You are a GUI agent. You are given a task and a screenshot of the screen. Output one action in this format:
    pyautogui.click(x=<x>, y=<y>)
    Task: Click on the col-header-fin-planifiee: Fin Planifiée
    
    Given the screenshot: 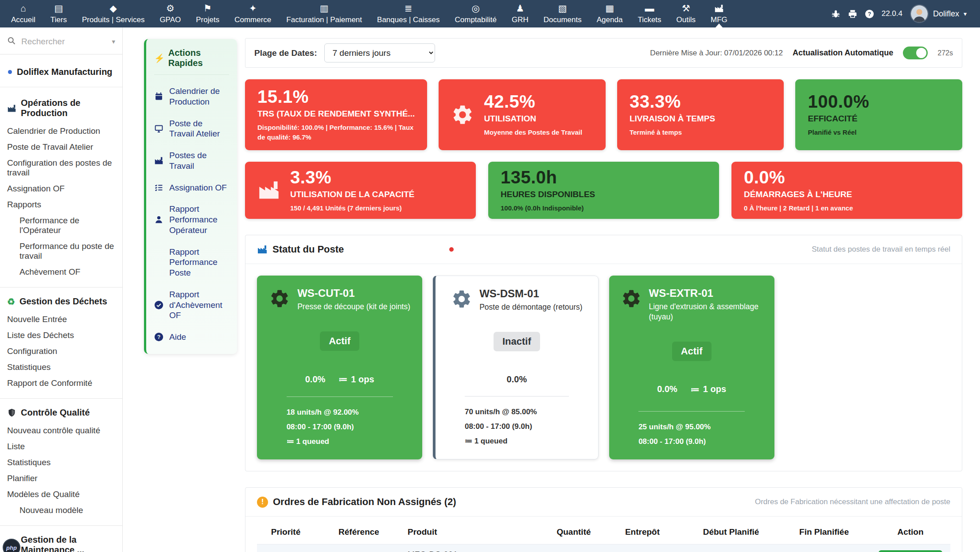 What is the action you would take?
    pyautogui.click(x=824, y=533)
    